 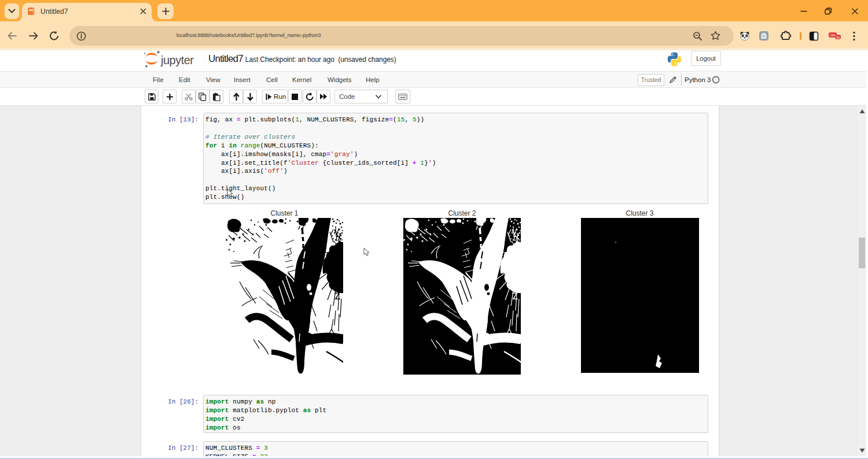 I want to click on svg-text: jupyter, so click(x=177, y=60).